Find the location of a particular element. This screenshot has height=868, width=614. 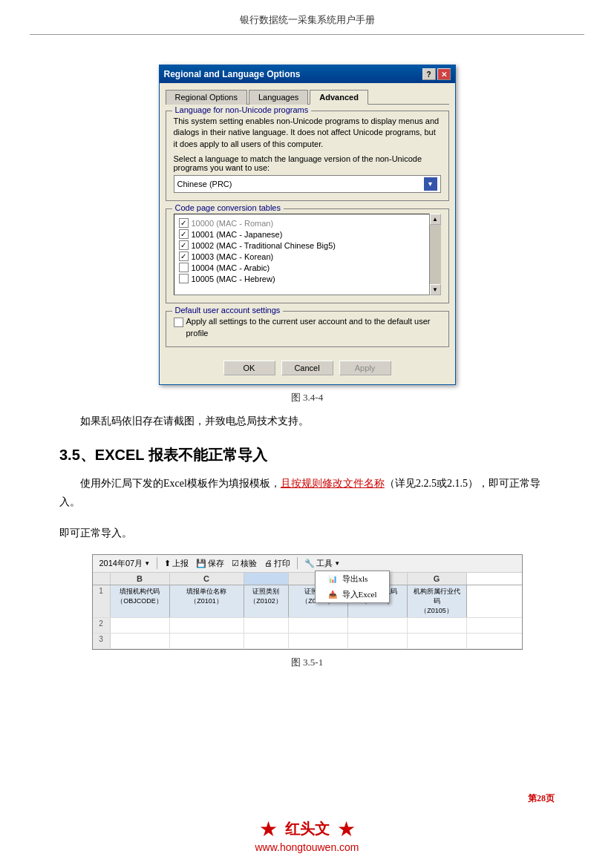

dialog-titlebar: Regional and Language Options ? ✕ is located at coordinates (307, 74).